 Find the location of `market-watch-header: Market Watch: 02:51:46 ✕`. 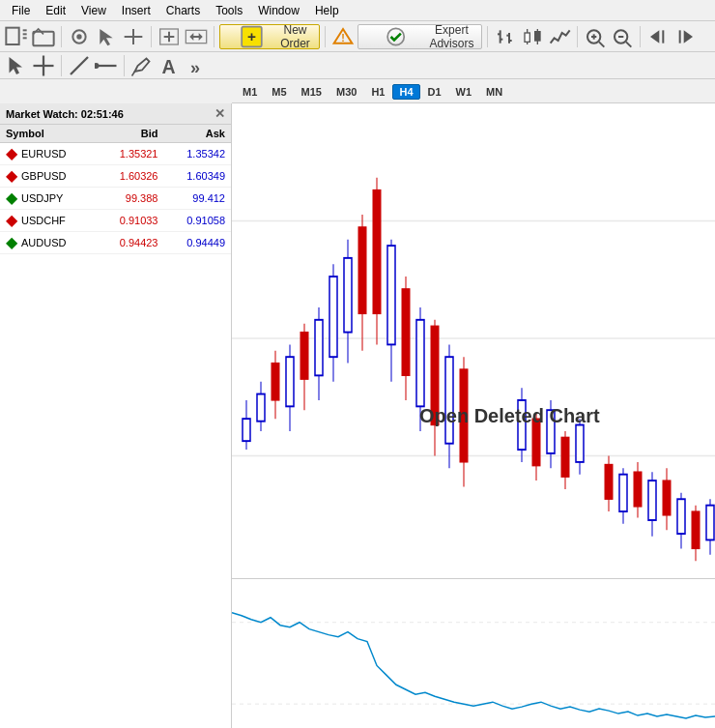

market-watch-header: Market Watch: 02:51:46 ✕ is located at coordinates (116, 114).